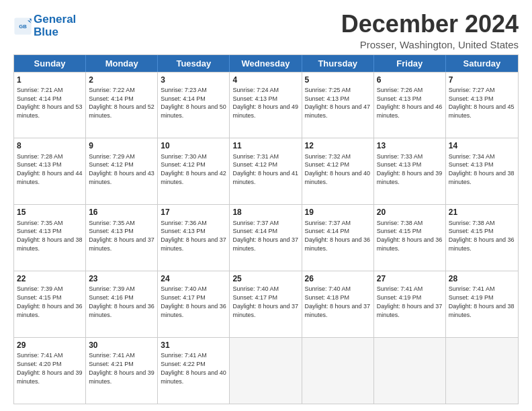  I want to click on day-number: 23, so click(122, 279).